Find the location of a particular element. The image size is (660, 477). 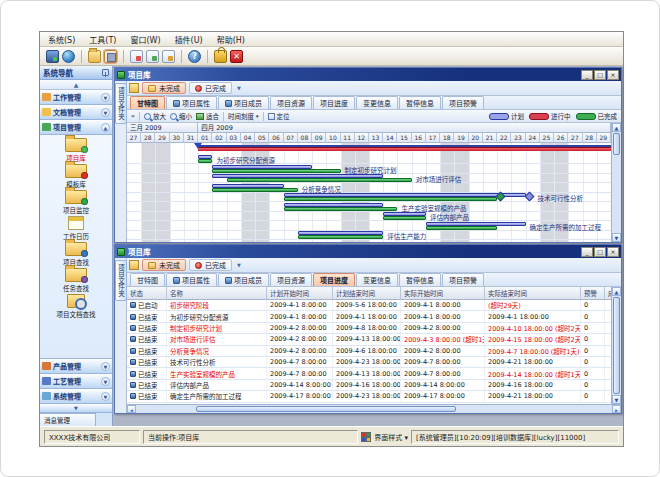

sidebar-group-工作管理: 工作管理▼ is located at coordinates (76, 98).